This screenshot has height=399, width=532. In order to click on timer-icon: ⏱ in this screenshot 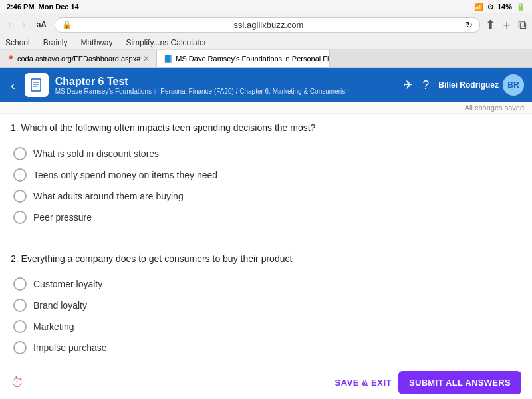, I will do `click(17, 383)`.